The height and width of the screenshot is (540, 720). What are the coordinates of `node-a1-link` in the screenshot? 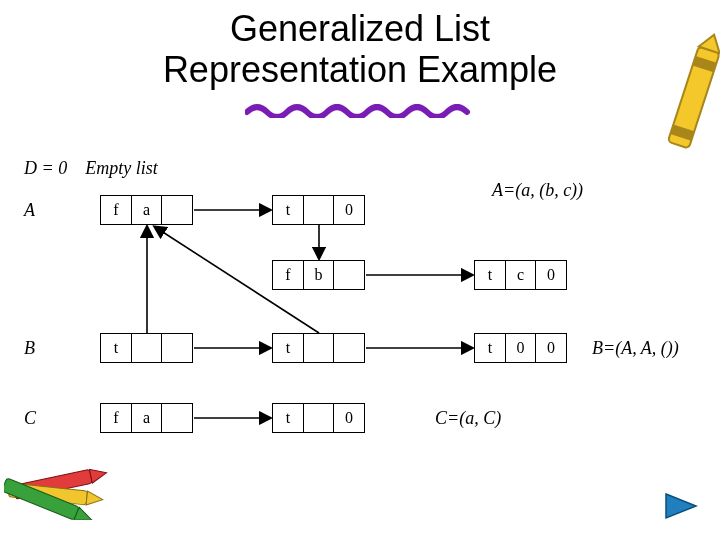 It's located at (177, 210).